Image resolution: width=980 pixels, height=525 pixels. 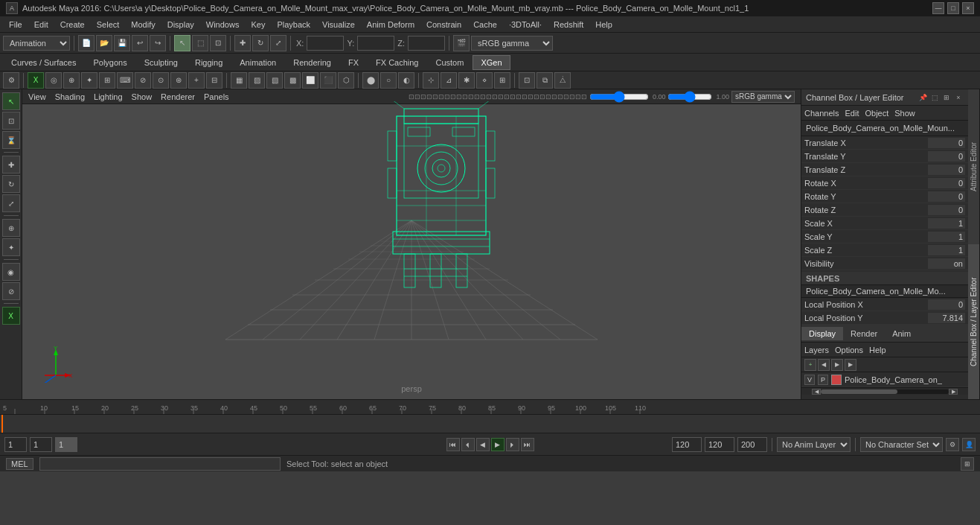 I want to click on rotate-x-row: Rotate X 0, so click(x=885, y=183).